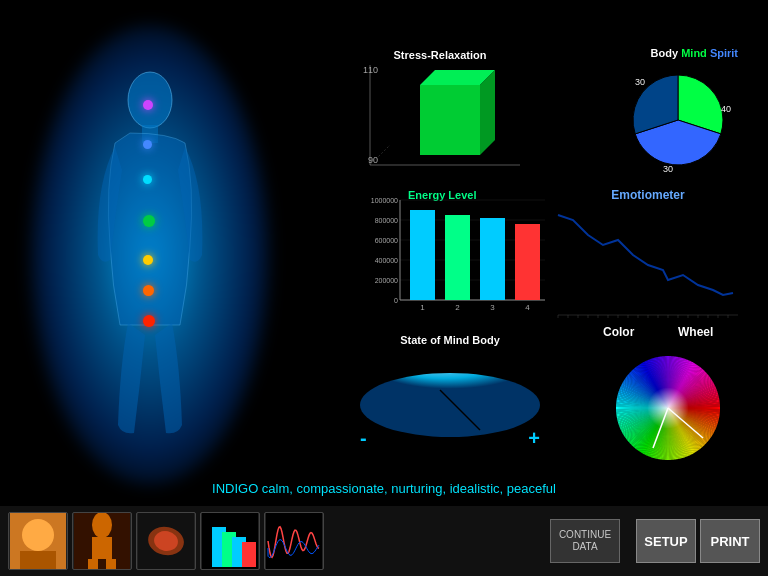 The image size is (768, 576). Describe the element at coordinates (384, 488) in the screenshot. I see `status-label: INDIGO calm, compassionate, nurturing, i…` at that location.